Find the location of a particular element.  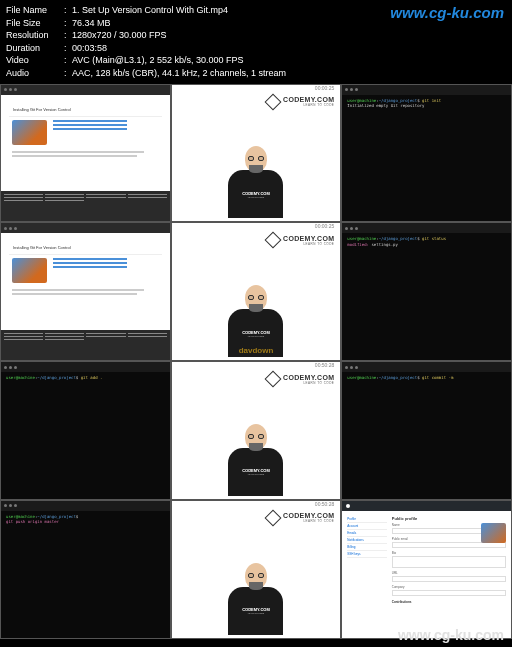

thumb-terminal-1: user@machine:~/django_project$ git init … is located at coordinates (426, 154).